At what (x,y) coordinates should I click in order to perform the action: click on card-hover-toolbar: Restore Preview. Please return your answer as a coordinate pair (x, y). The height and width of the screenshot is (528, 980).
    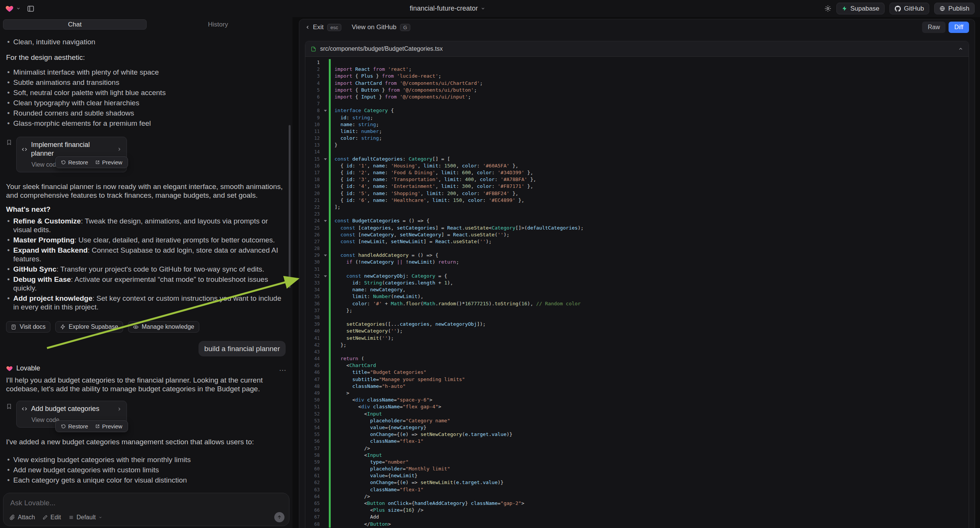
    Looking at the image, I should click on (92, 426).